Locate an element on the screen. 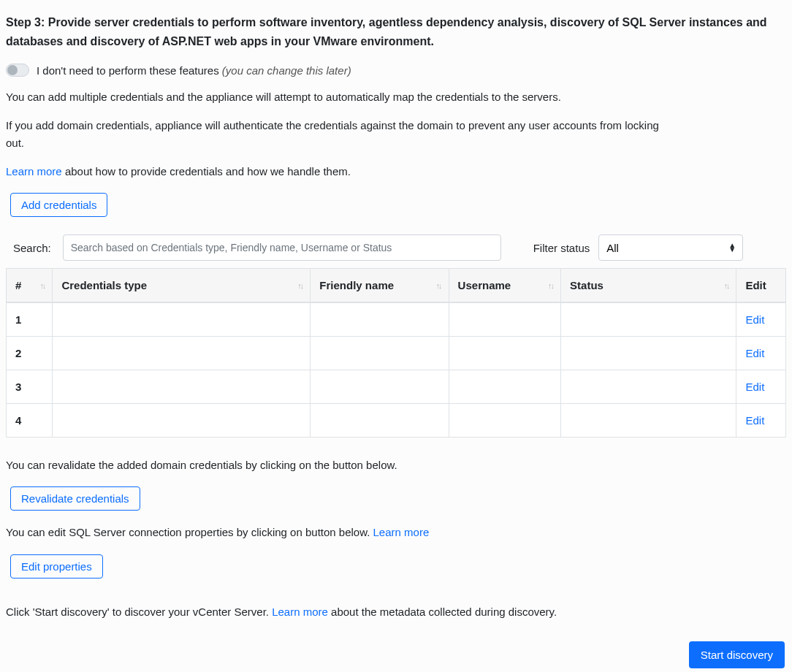 Image resolution: width=792 pixels, height=672 pixels. toggle-knob is located at coordinates (12, 70).